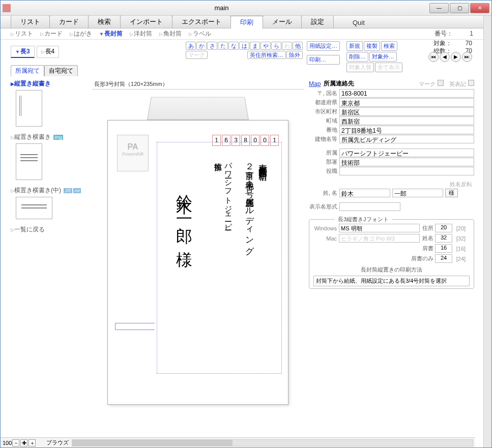 This screenshot has width=492, height=448. What do you see at coordinates (445, 57) in the screenshot?
I see `nav-prev: ◀` at bounding box center [445, 57].